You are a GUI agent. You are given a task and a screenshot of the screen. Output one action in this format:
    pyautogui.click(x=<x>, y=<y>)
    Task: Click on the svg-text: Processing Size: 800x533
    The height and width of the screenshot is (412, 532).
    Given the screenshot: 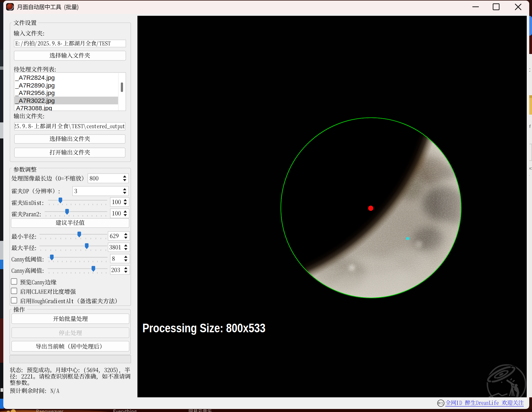 What is the action you would take?
    pyautogui.click(x=204, y=328)
    